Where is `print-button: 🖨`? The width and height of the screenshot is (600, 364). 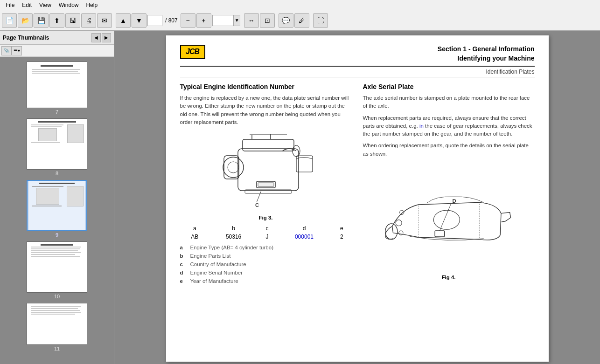
print-button: 🖨 is located at coordinates (89, 21).